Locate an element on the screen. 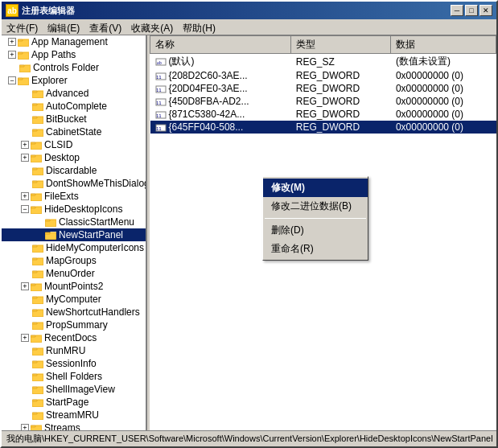 The width and height of the screenshot is (498, 448). menu-view: 查看(V) is located at coordinates (105, 27).